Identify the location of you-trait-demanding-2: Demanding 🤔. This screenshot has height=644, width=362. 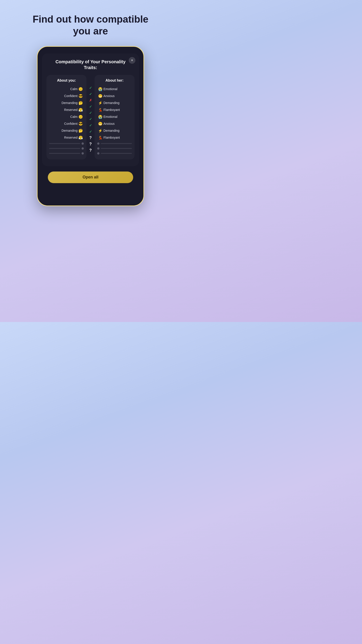
(66, 131).